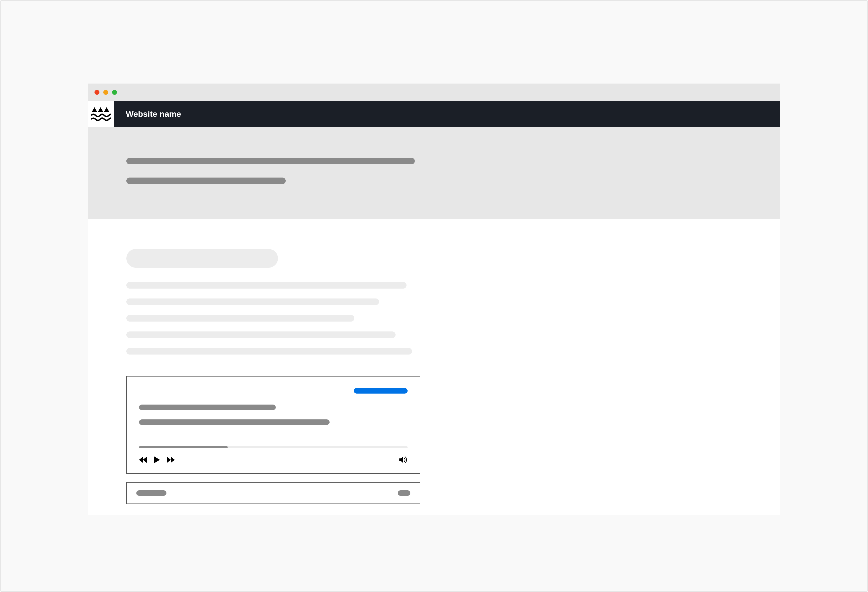 This screenshot has width=868, height=592. What do you see at coordinates (206, 181) in the screenshot?
I see `hero-subheading-placeholder` at bounding box center [206, 181].